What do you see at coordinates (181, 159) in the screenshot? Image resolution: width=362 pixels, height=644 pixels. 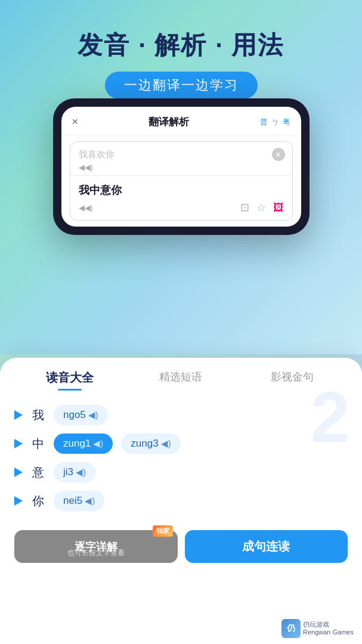 I see `translate-input-area: 我喜欢你 ✕ ◀◀)` at bounding box center [181, 159].